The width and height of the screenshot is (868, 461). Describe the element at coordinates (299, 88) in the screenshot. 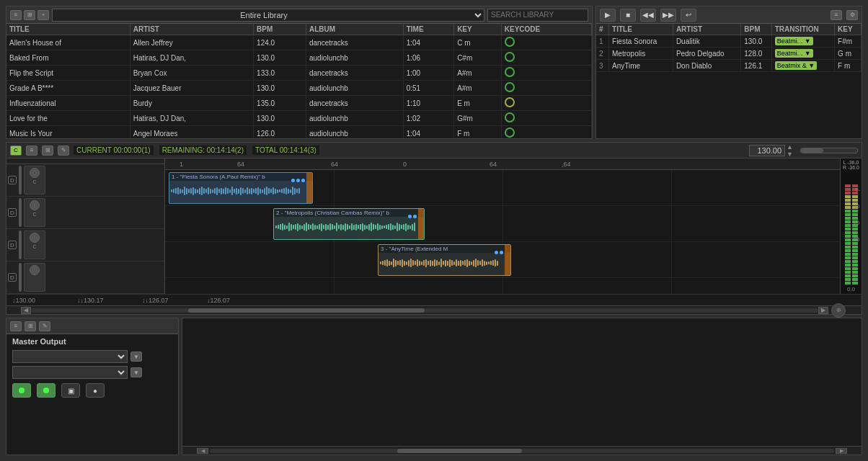

I see `library-row: Grade A B**** Jacquez Bauer 130.0 audiol…` at that location.